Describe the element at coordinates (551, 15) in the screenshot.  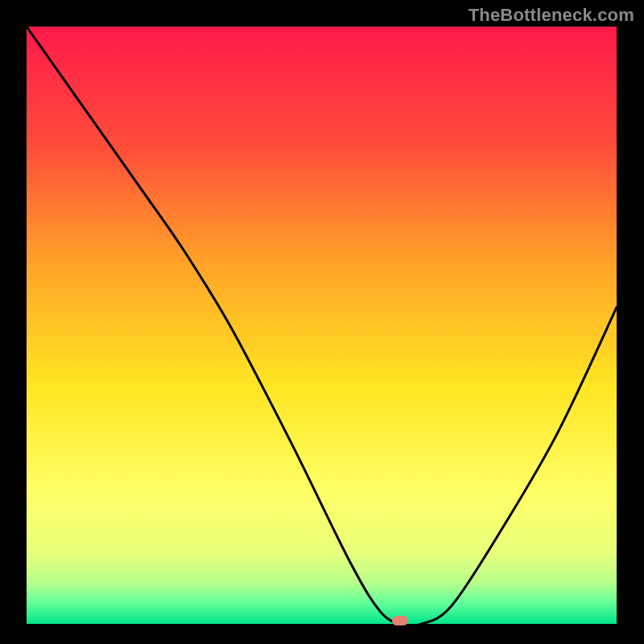
I see `watermark-label: TheBottleneck.com` at that location.